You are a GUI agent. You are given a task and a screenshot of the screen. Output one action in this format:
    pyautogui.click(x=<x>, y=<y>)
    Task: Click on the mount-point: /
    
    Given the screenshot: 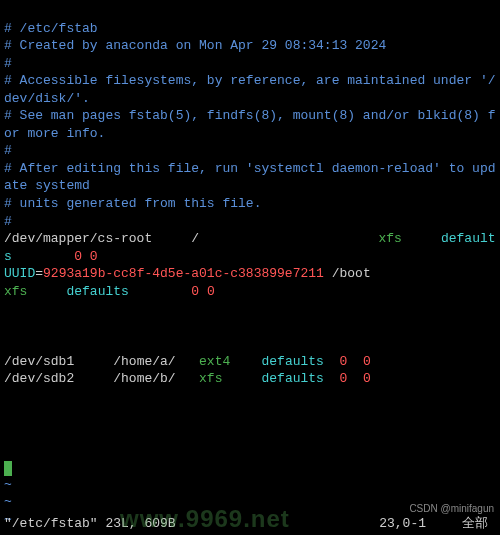 What is the action you would take?
    pyautogui.click(x=195, y=238)
    